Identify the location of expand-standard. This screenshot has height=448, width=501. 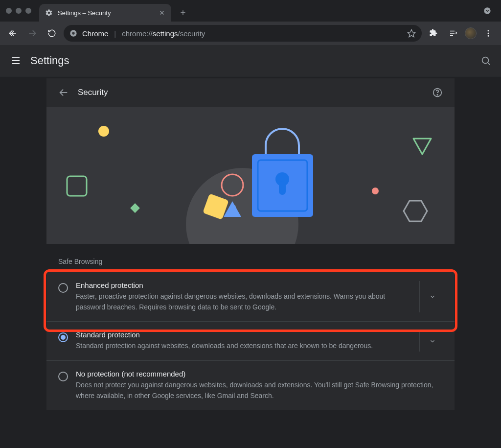
(432, 341).